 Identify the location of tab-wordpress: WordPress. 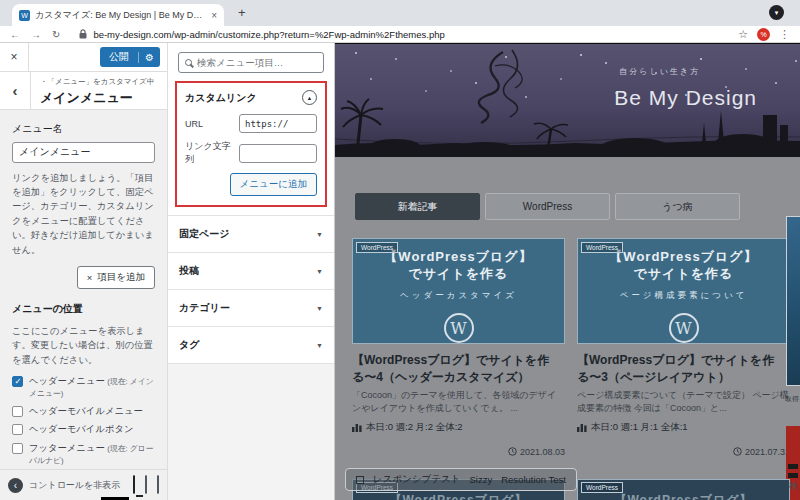
(548, 206).